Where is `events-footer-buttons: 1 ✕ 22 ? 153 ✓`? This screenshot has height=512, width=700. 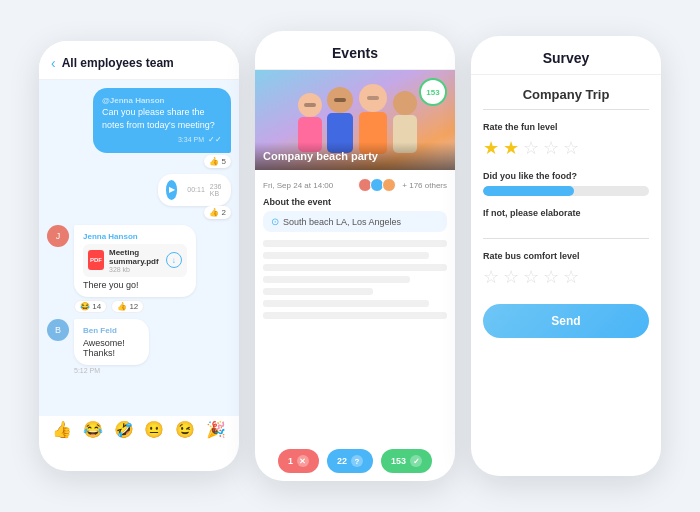
events-footer-buttons: 1 ✕ 22 ? 153 ✓ is located at coordinates (355, 461).